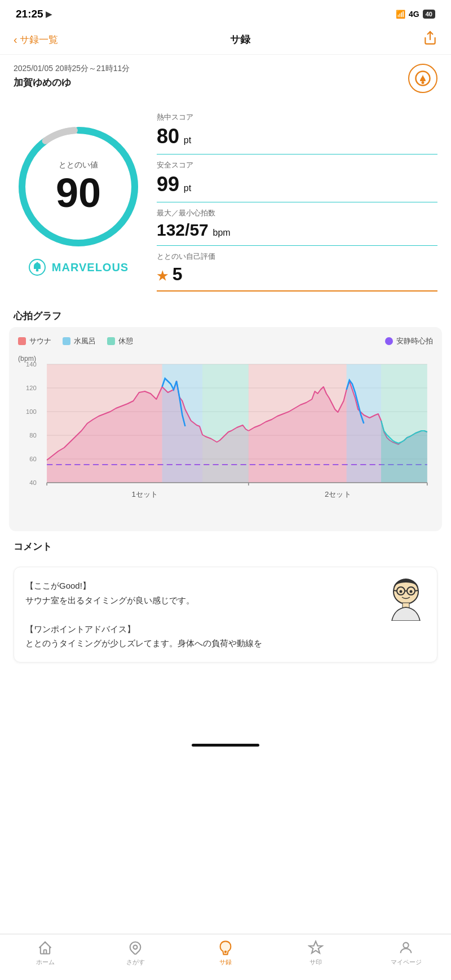 Image resolution: width=451 pixels, height=980 pixels. I want to click on score-value-heartrate: 132/57 bpm, so click(297, 230).